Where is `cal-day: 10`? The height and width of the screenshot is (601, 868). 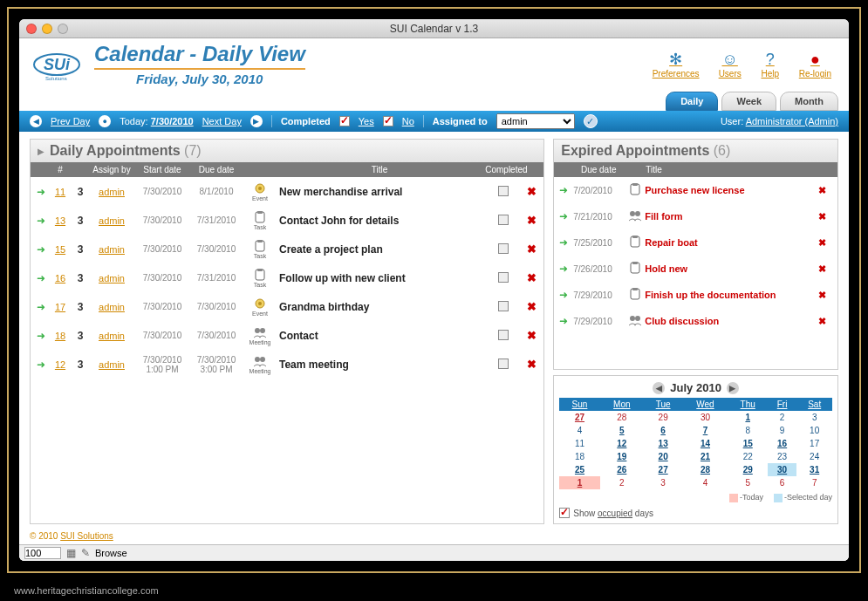
cal-day: 10 is located at coordinates (815, 431).